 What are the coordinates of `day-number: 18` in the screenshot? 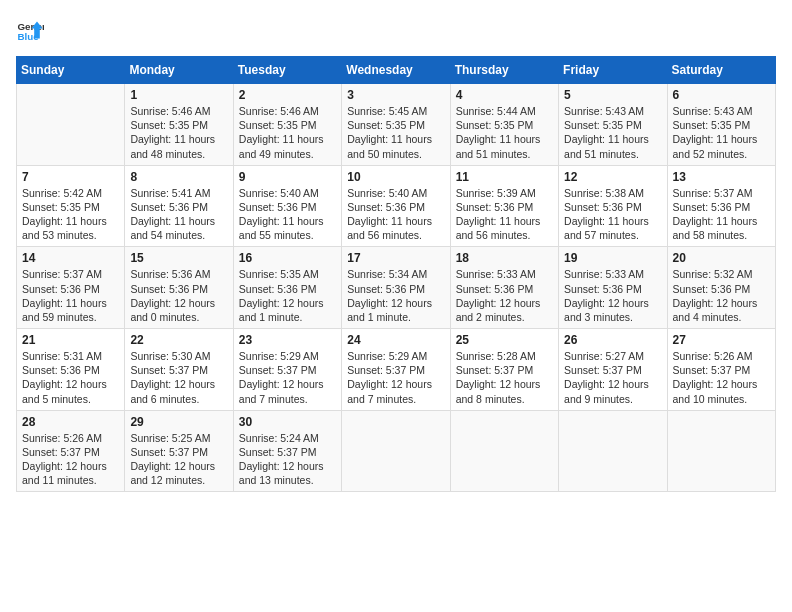 It's located at (504, 258).